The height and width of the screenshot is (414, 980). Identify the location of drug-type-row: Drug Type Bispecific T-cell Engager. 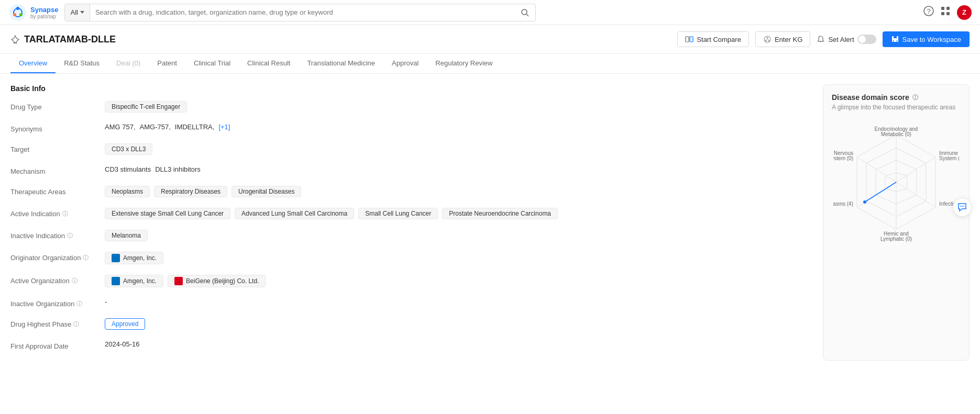
(412, 107).